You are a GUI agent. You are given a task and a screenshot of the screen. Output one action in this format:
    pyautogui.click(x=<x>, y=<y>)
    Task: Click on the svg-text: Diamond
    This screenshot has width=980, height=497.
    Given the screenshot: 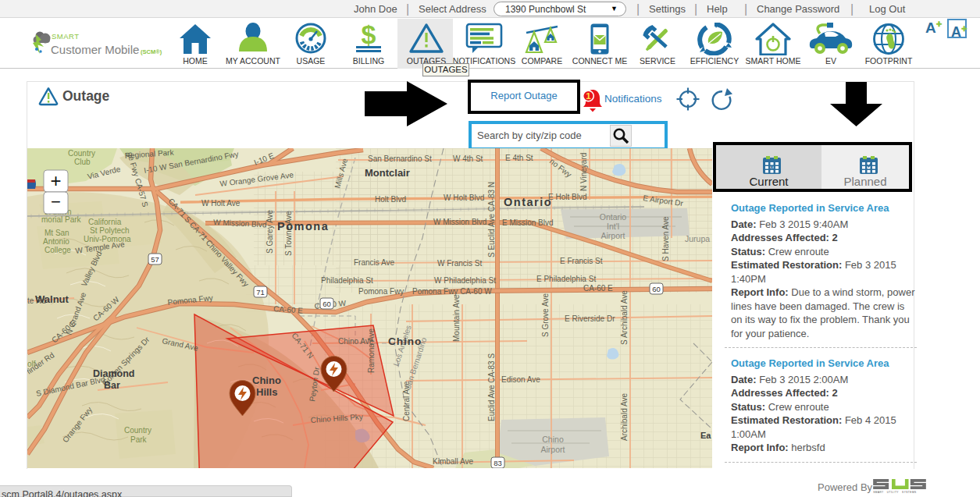 What is the action you would take?
    pyautogui.click(x=114, y=374)
    